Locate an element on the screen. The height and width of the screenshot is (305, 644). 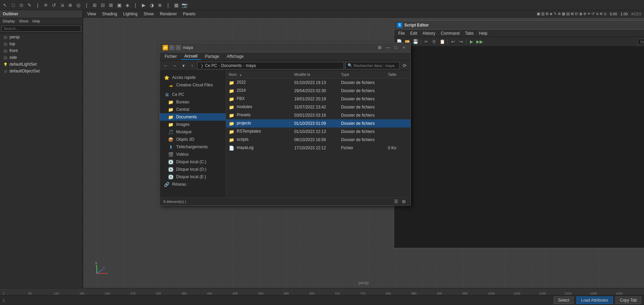
se-redo-btn: ↪ is located at coordinates (461, 42).